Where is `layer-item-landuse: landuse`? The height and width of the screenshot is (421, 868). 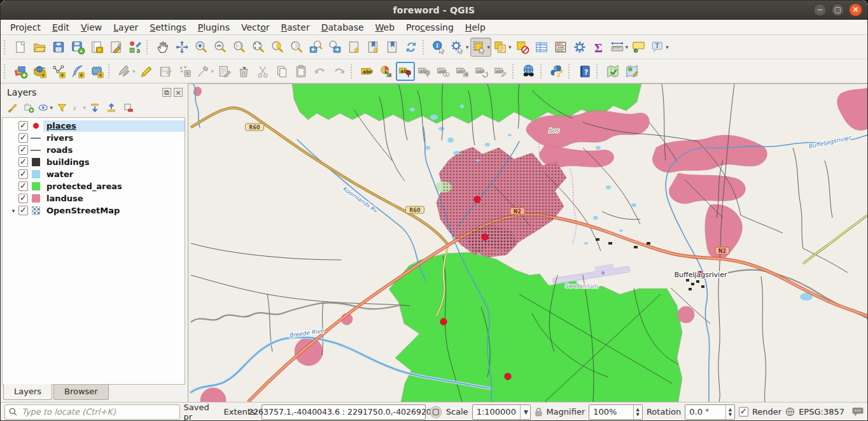
layer-item-landuse: landuse is located at coordinates (94, 199).